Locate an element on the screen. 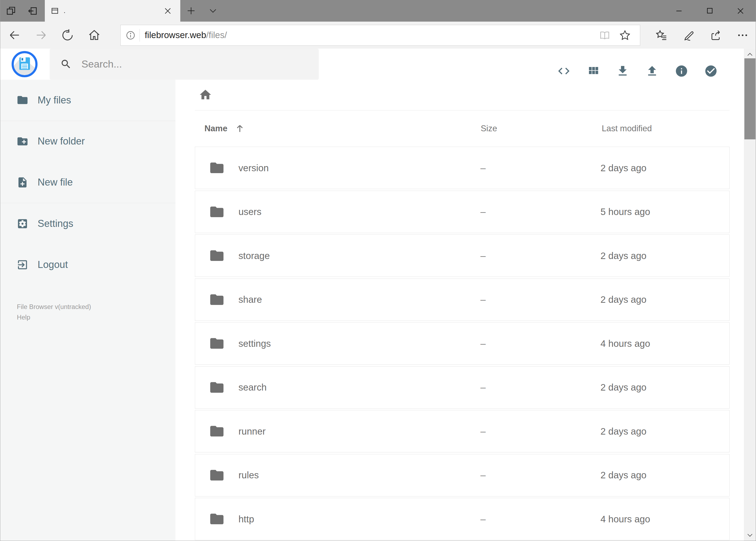  settings-more-button is located at coordinates (742, 35).